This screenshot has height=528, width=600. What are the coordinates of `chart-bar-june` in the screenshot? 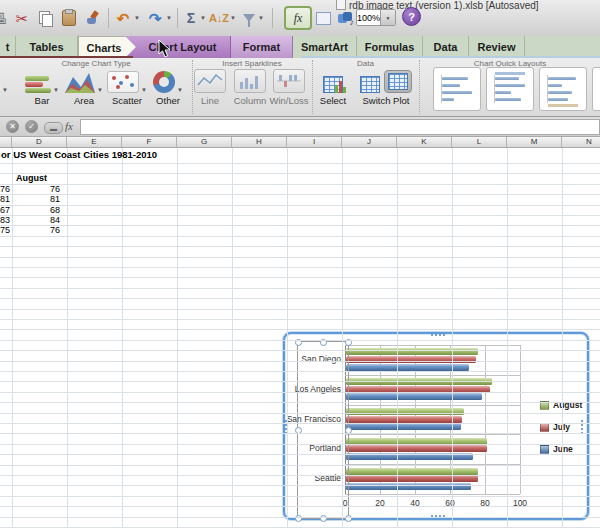 It's located at (408, 368).